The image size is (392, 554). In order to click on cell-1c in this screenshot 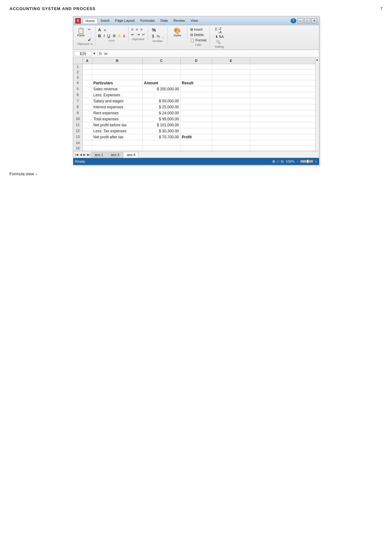, I will do `click(162, 67)`.